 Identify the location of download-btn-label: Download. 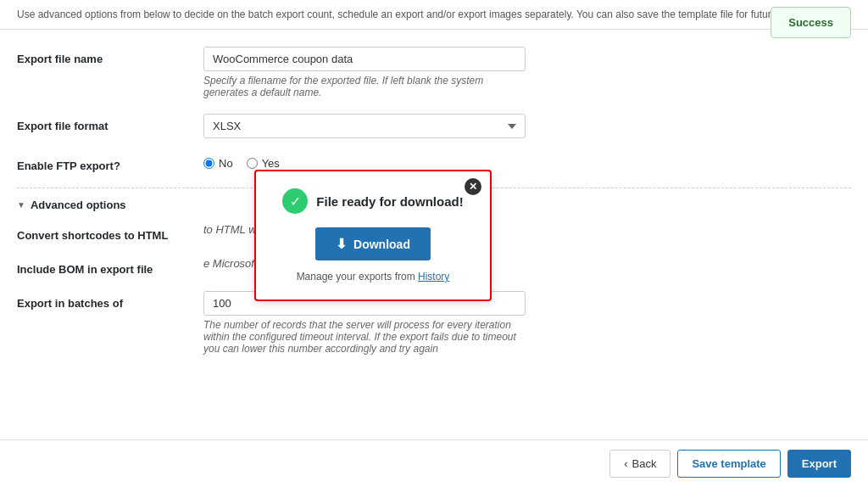
(381, 244).